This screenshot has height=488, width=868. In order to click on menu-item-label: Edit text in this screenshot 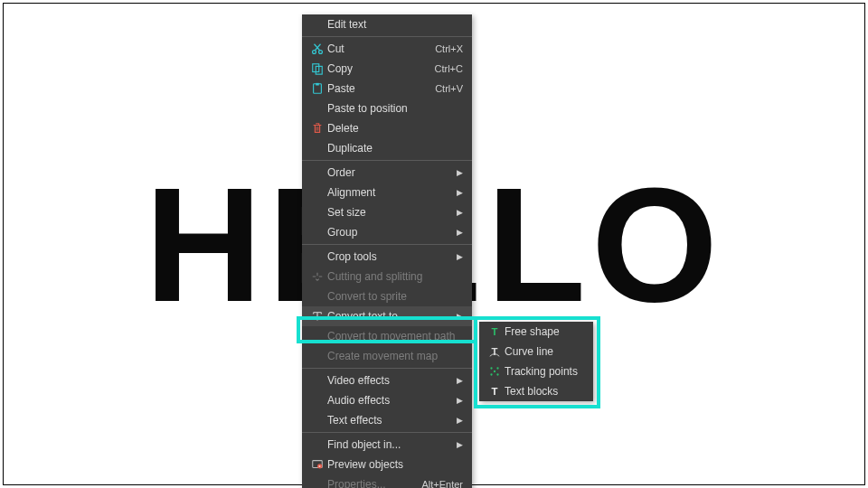, I will do `click(395, 24)`.